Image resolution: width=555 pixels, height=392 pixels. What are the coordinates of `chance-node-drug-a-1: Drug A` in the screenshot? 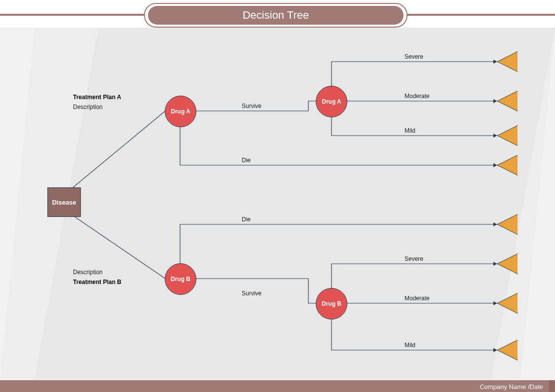 It's located at (181, 111).